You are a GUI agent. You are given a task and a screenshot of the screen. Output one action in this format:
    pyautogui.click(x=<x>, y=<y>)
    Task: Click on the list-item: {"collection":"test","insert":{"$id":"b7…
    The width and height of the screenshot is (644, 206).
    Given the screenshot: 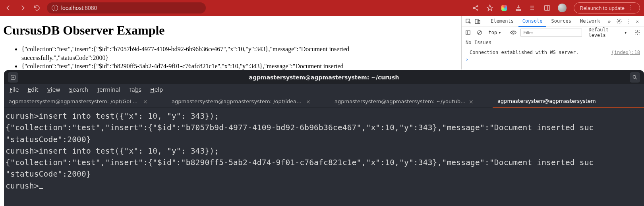 What is the action you would take?
    pyautogui.click(x=224, y=53)
    